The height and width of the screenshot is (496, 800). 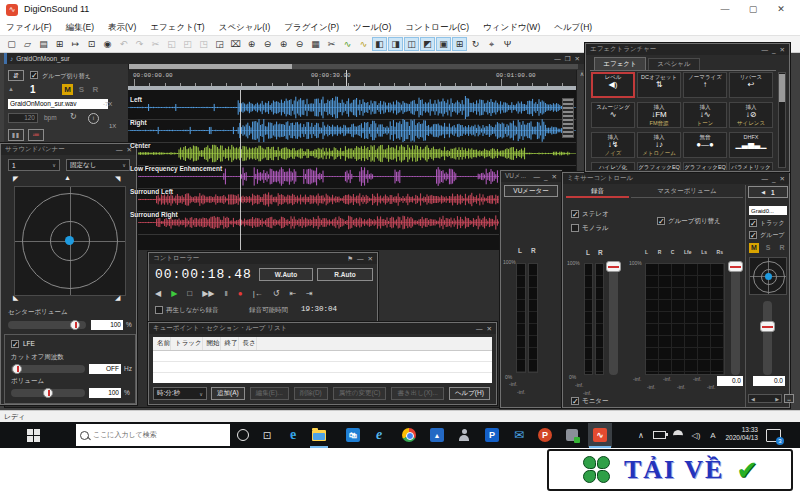 I want to click on chrome-icon, so click(x=409, y=435).